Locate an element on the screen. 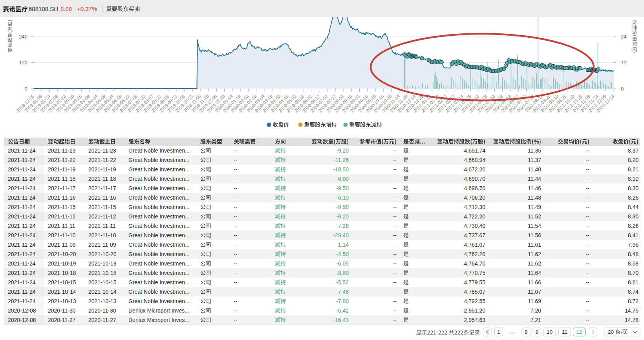  svg-text: 2021-10-18 is located at coordinates (62, 273).